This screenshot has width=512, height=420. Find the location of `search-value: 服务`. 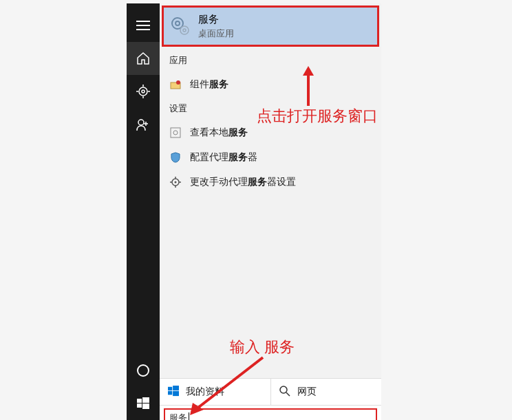

search-value: 服务 is located at coordinates (178, 416).